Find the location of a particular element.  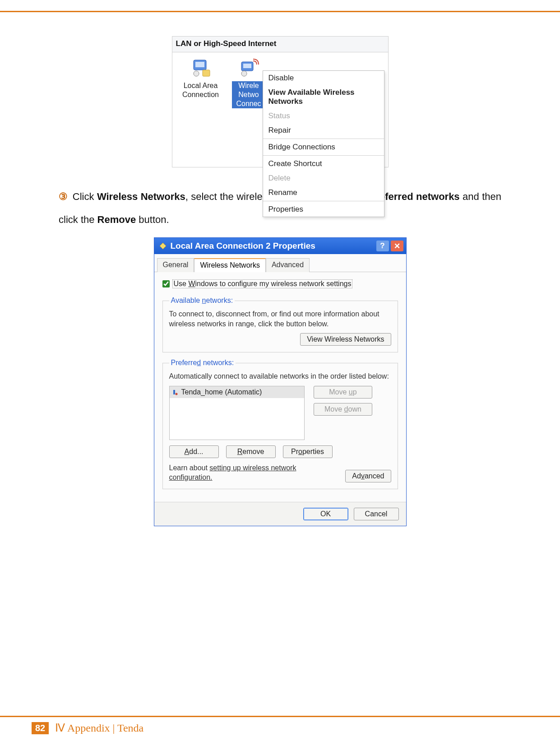

page-footer: 82 Ⅳ Appendix | Tenda is located at coordinates (88, 728).